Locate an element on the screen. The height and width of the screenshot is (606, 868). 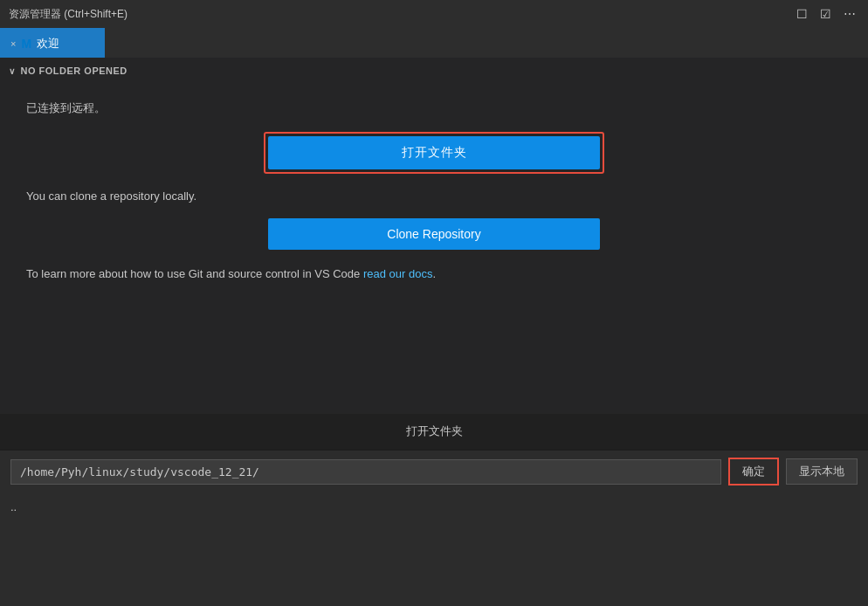
docs-text-before: To learn more about how to use Git and s… is located at coordinates (195, 274).